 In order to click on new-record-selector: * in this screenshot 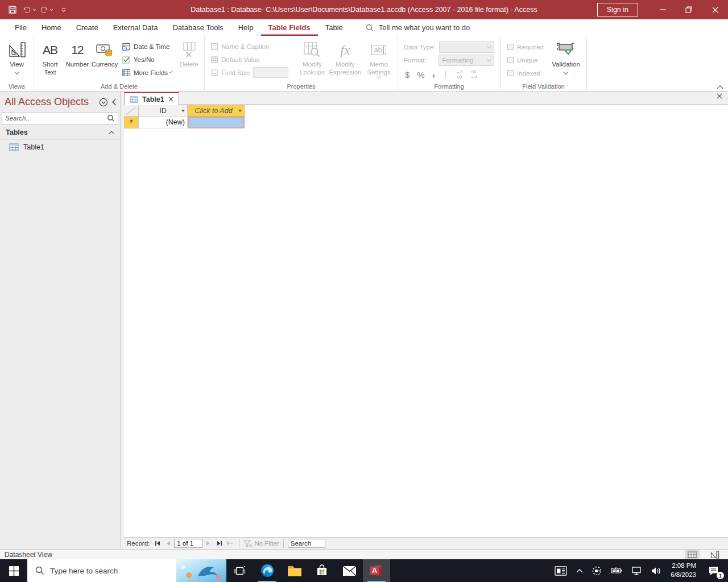, I will do `click(131, 123)`.